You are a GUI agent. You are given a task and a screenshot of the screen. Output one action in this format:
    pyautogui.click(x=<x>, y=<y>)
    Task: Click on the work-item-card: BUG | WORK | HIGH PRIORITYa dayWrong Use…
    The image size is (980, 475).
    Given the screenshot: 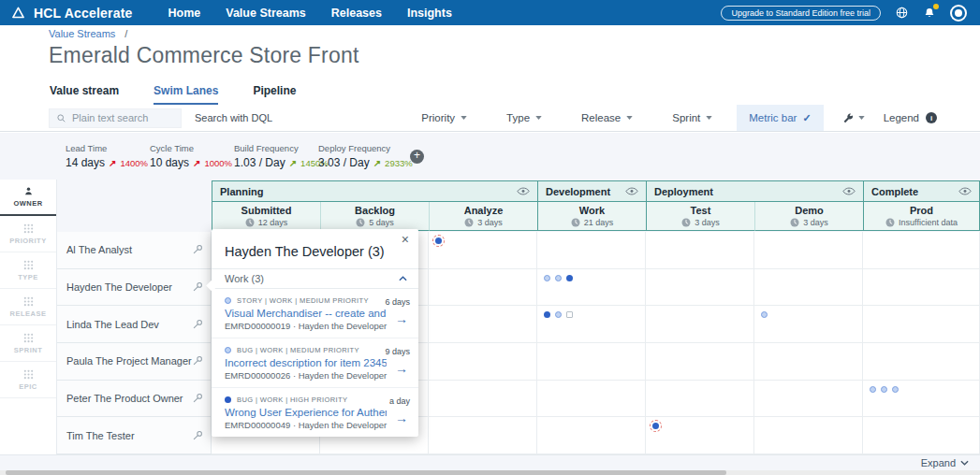 What is the action you would take?
    pyautogui.click(x=314, y=412)
    